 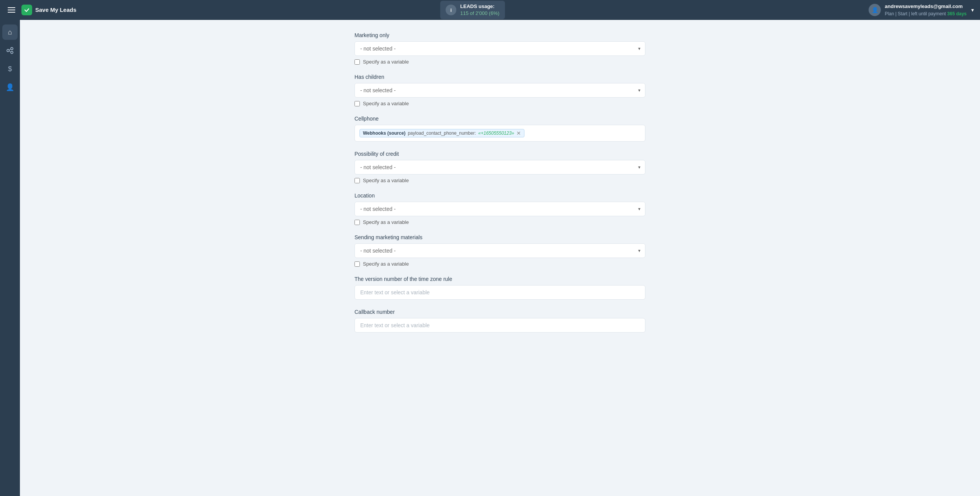 What do you see at coordinates (500, 251) in the screenshot?
I see `select-sending-marketing: - not selected - ▾` at bounding box center [500, 251].